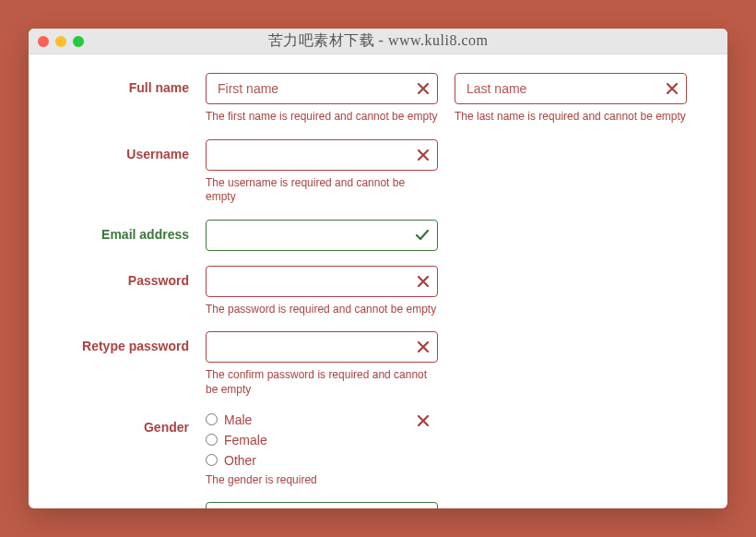 The image size is (756, 537). I want to click on row-fullname: Full name The first name is required and…, so click(378, 99).